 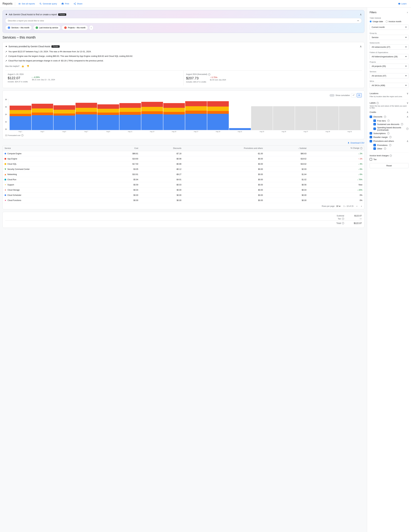 What do you see at coordinates (355, 219) in the screenshot?
I see `tax-value: —` at bounding box center [355, 219].